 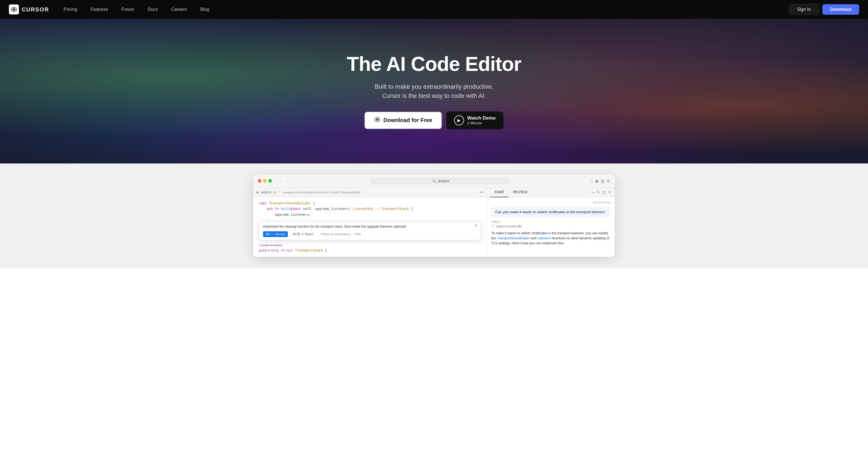 What do you see at coordinates (370, 251) in the screenshot?
I see `code-line-bottom: pub(crate) struct TransportStack {` at bounding box center [370, 251].